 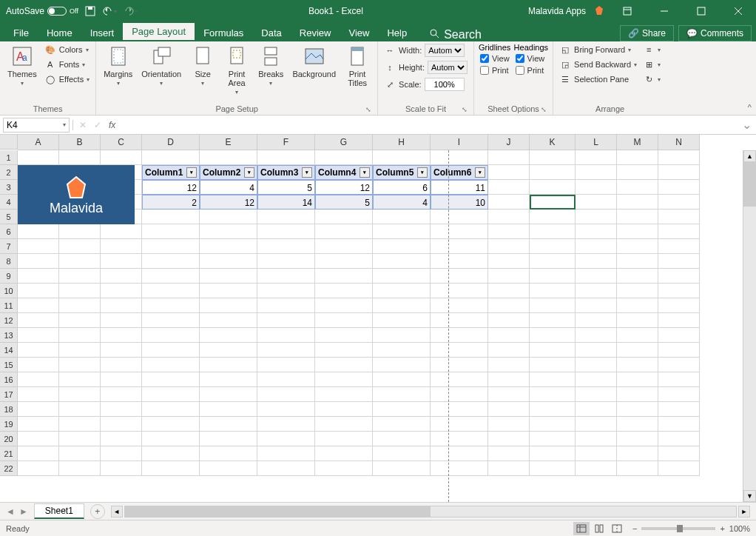 What do you see at coordinates (598, 50) in the screenshot?
I see `bring-forward-button: ◱Bring Forward▾` at bounding box center [598, 50].